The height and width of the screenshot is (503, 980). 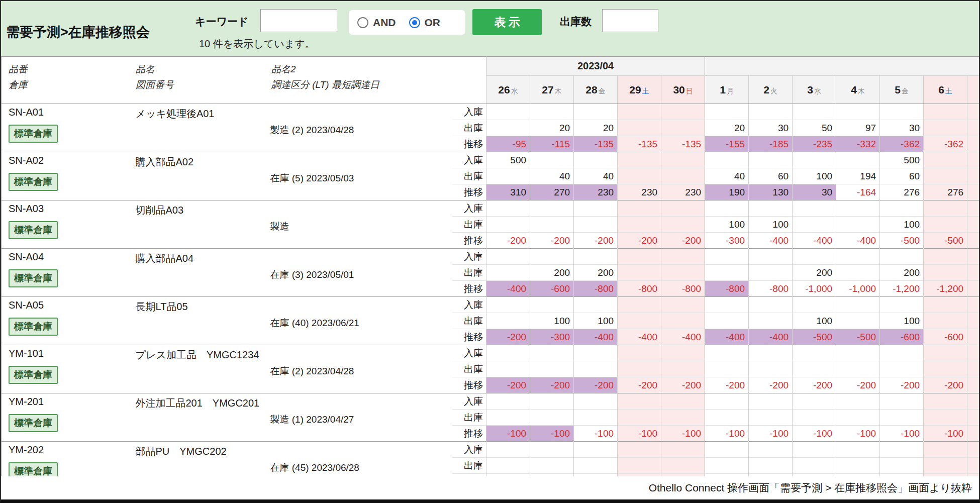 What do you see at coordinates (68, 176) in the screenshot?
I see `item-code-cell: SN-A02標準倉庫` at bounding box center [68, 176].